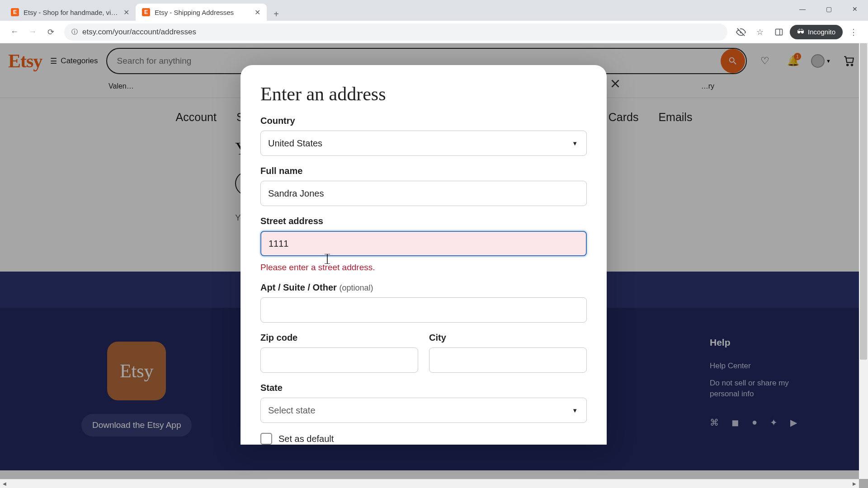 This screenshot has width=868, height=488. I want to click on state-label: State, so click(424, 388).